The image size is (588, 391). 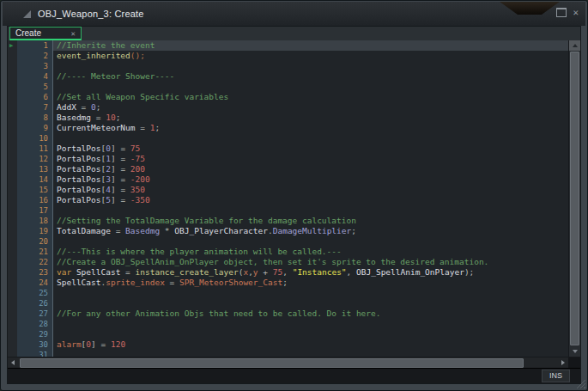 I want to click on code-line-text: //For any other Animation Objs that need…, so click(x=311, y=314).